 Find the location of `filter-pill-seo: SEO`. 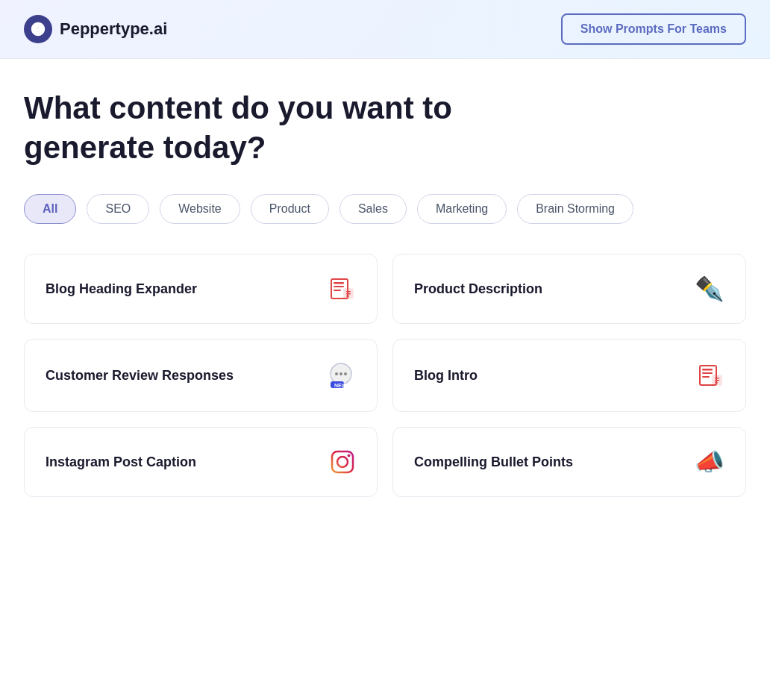

filter-pill-seo: SEO is located at coordinates (118, 209).